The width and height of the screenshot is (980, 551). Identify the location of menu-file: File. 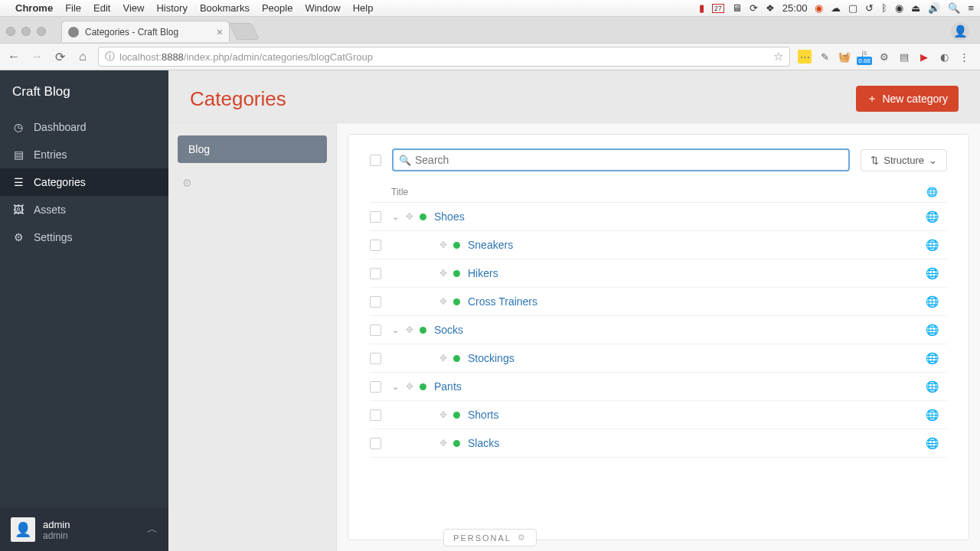
(74, 8).